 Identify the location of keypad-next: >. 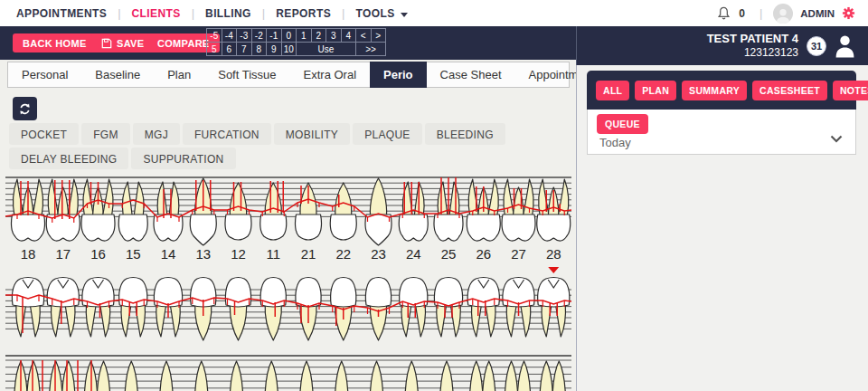
(379, 35).